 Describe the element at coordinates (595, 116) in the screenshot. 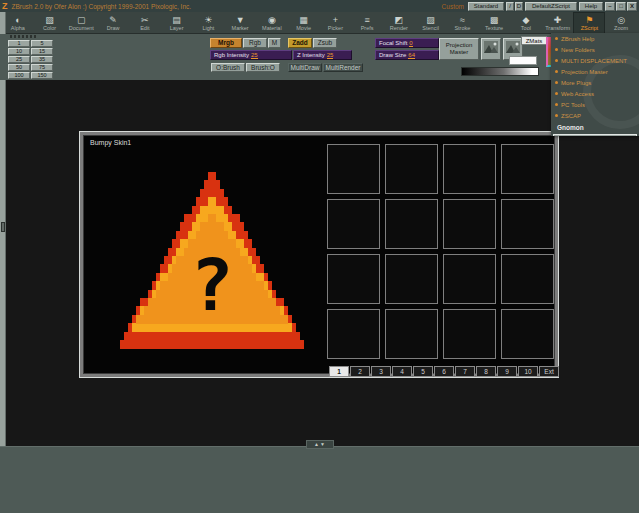

I see `zplugin-item-zscap: ZSCAP` at that location.